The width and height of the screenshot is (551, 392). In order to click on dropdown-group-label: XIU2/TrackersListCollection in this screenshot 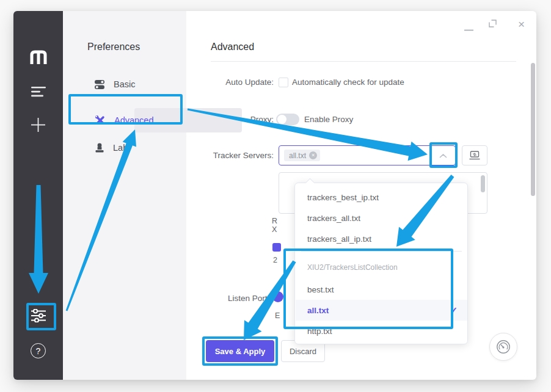, I will do `click(352, 267)`.